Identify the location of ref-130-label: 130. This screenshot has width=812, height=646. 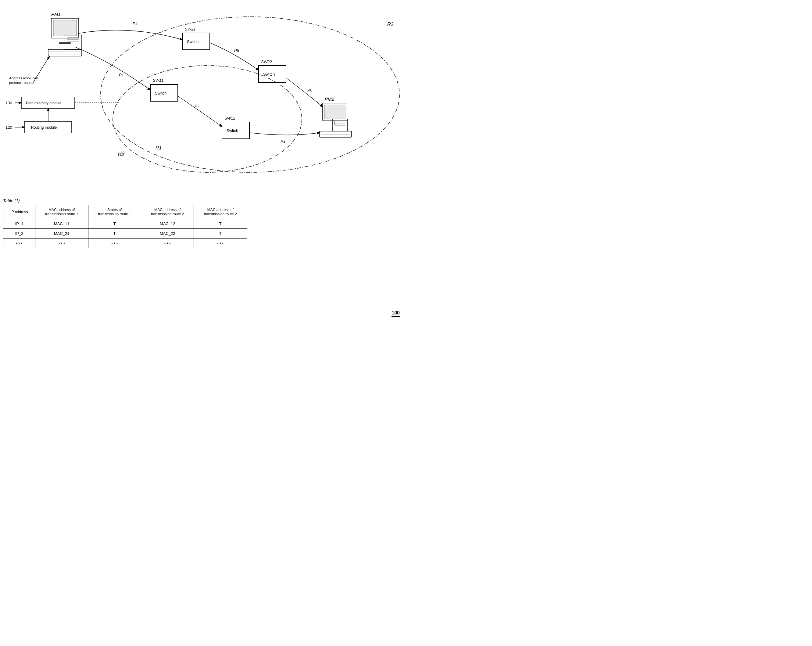
(9, 103).